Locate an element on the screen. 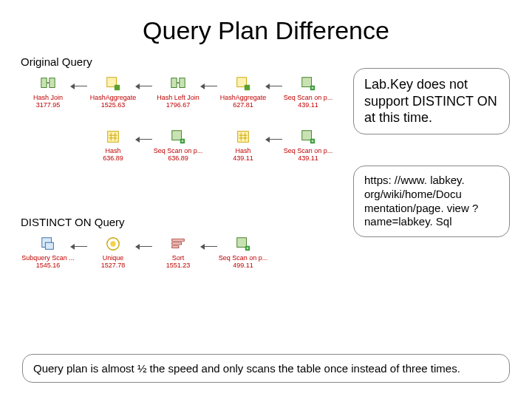  node-cost: 1525.63 is located at coordinates (113, 106).